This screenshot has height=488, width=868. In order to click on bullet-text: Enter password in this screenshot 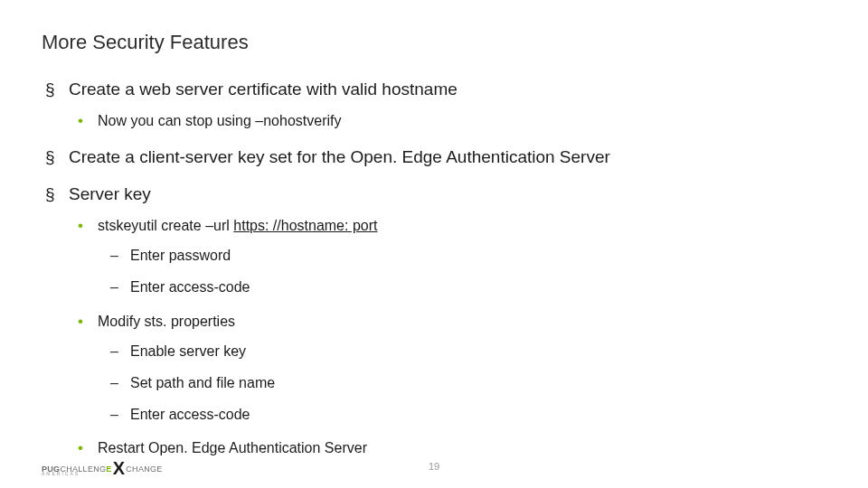, I will do `click(181, 255)`.